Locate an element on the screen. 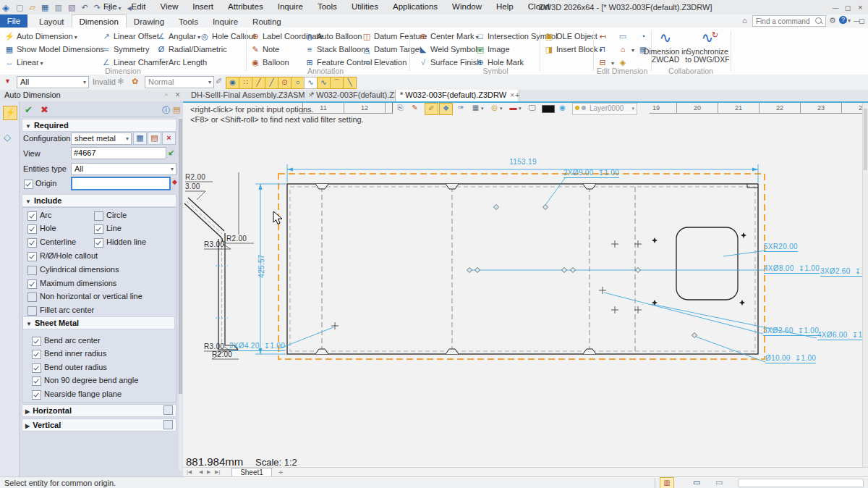 This screenshot has height=488, width=868. wheel-icon: ✻ is located at coordinates (120, 81).